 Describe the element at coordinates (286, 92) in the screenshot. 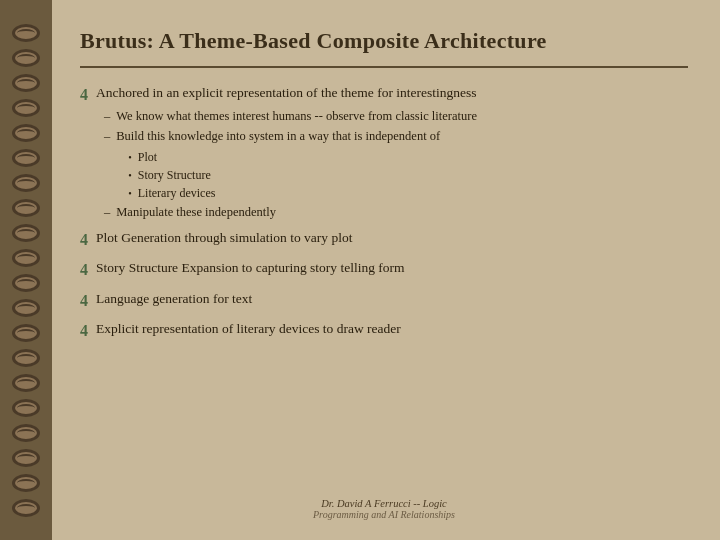

I see `bullet-text-1: Anchored in an explicit representation o…` at that location.